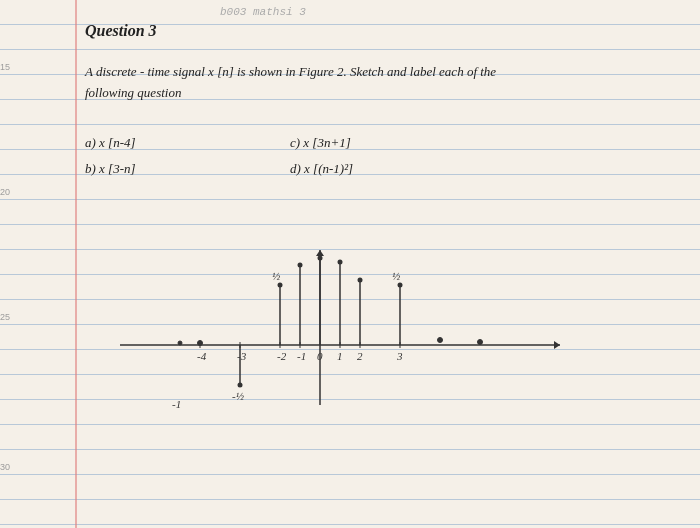 Image resolution: width=700 pixels, height=528 pixels. What do you see at coordinates (242, 356) in the screenshot?
I see `svg-text: -3` at bounding box center [242, 356].